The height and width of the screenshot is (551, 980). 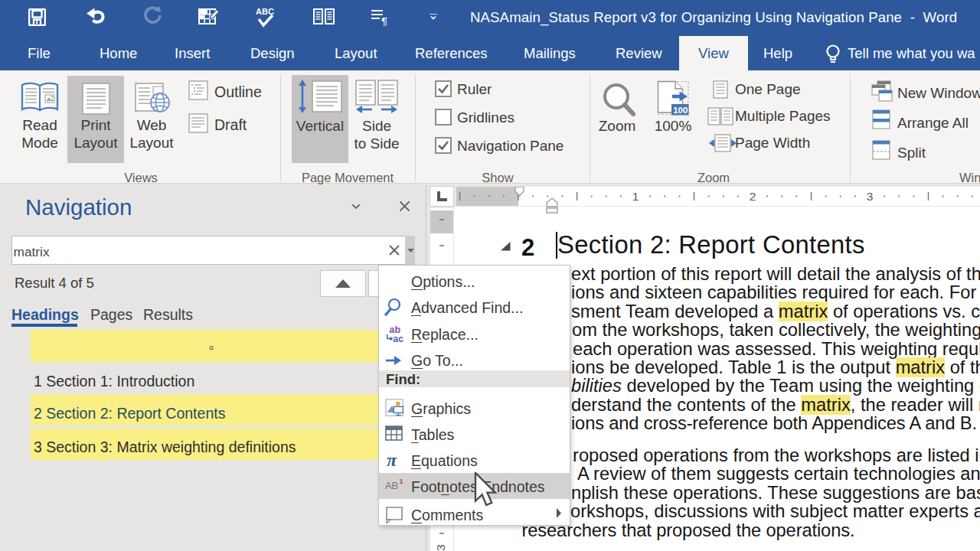 What do you see at coordinates (265, 11) in the screenshot?
I see `svg-text: ABC` at bounding box center [265, 11].